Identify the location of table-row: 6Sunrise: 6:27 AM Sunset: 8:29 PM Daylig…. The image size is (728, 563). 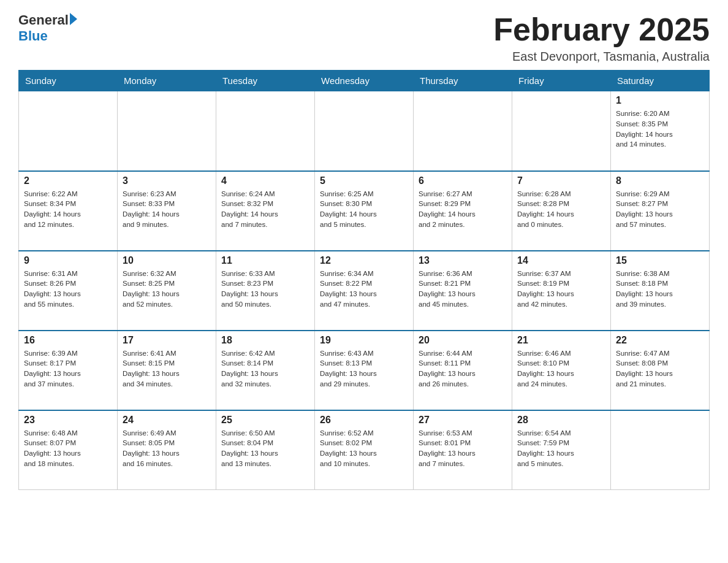
(463, 211).